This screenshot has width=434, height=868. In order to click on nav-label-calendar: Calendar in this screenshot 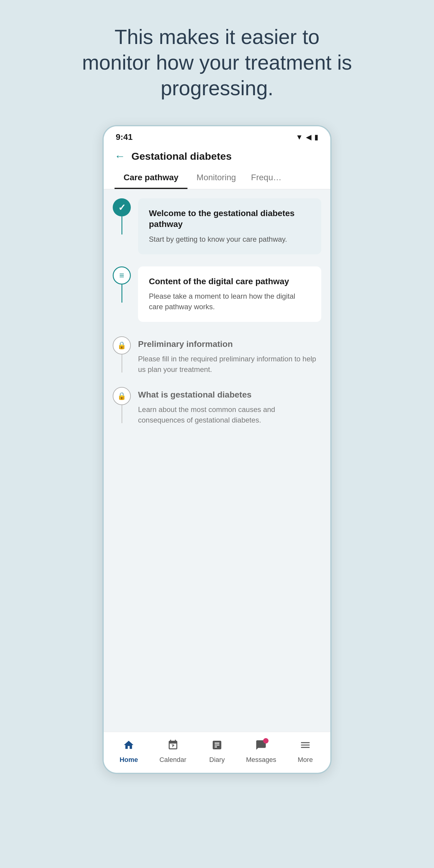, I will do `click(173, 760)`.